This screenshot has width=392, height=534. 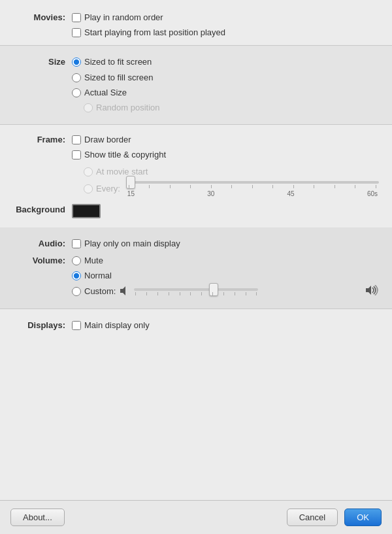 What do you see at coordinates (131, 193) in the screenshot?
I see `tick-label-15: 15` at bounding box center [131, 193].